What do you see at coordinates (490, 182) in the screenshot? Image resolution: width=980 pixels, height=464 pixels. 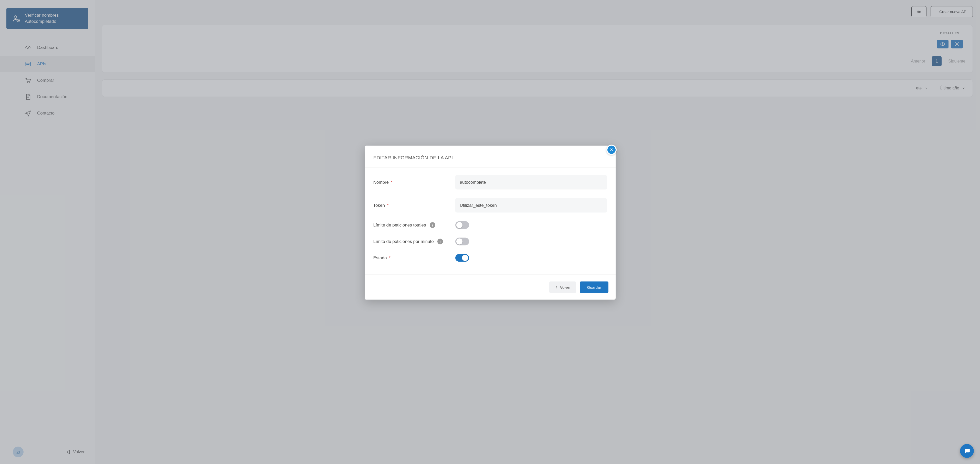 I see `form-row-name: Nombre *` at bounding box center [490, 182].